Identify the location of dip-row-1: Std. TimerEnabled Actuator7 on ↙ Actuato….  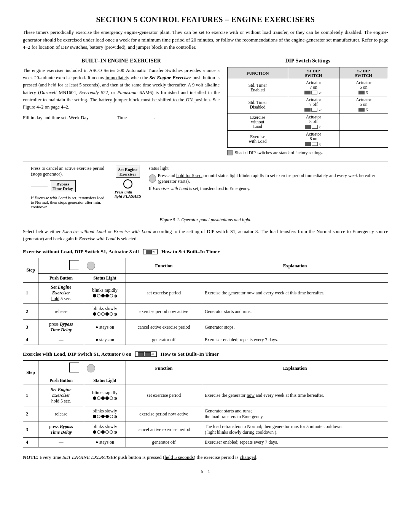
(308, 88).